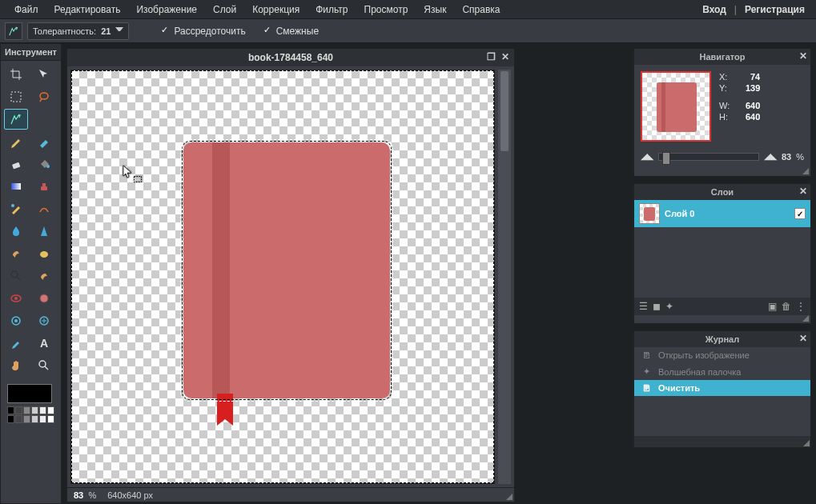 This screenshot has width=816, height=504. What do you see at coordinates (30, 274) in the screenshot?
I see `toolbox-panel: Инструмент A` at bounding box center [30, 274].